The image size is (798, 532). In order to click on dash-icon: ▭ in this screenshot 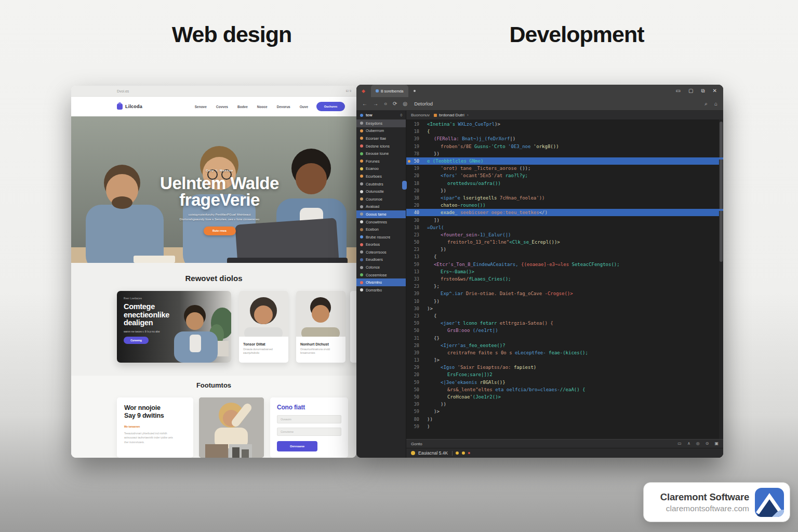, I will do `click(680, 444)`.